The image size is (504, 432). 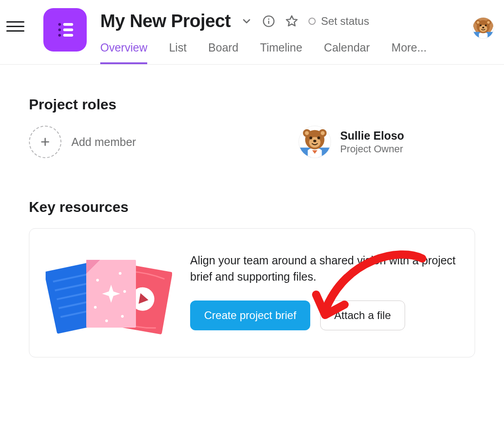 What do you see at coordinates (315, 142) in the screenshot?
I see `owner-avatar` at bounding box center [315, 142].